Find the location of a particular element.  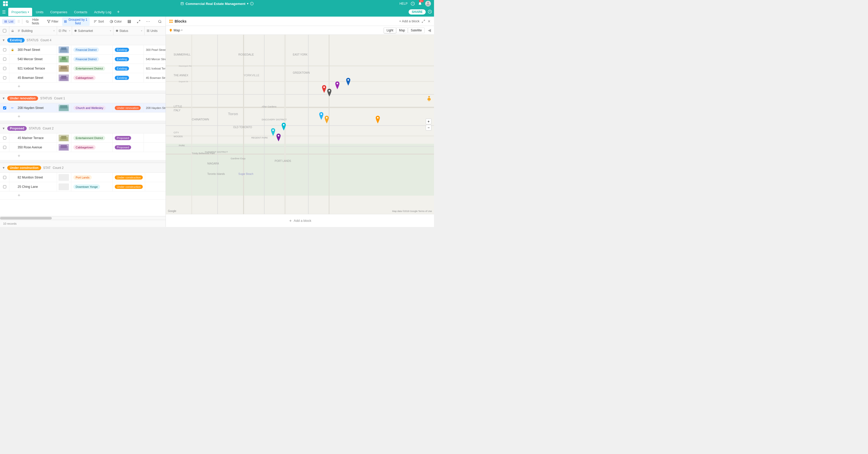

add-icon-proposed: + is located at coordinates (19, 156).